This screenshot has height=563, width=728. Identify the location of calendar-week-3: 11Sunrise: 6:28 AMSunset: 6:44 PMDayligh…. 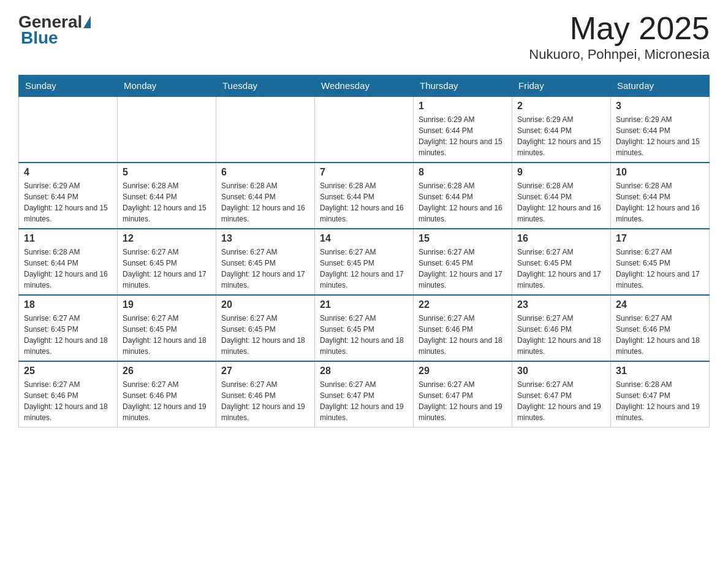
(364, 262).